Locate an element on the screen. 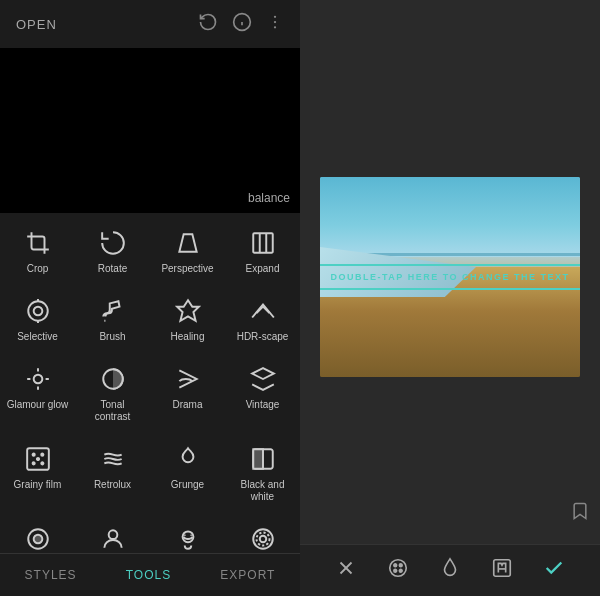  tool-grunge: Grunge is located at coordinates (188, 473).